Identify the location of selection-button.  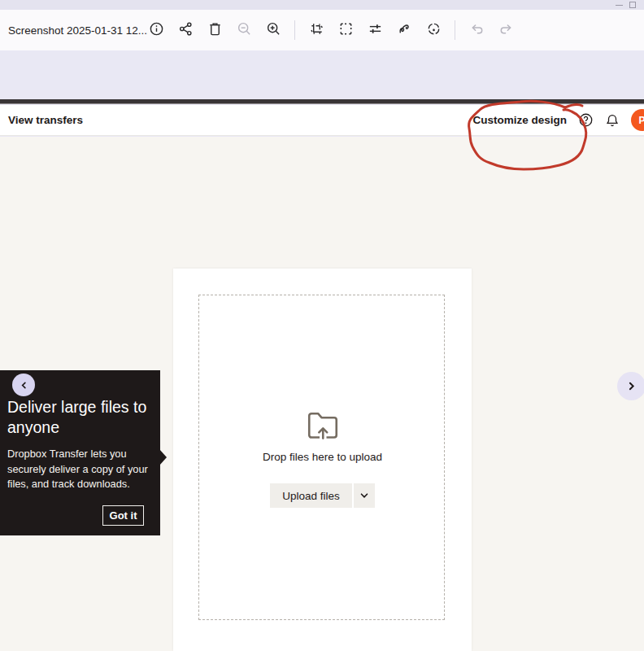
(346, 30).